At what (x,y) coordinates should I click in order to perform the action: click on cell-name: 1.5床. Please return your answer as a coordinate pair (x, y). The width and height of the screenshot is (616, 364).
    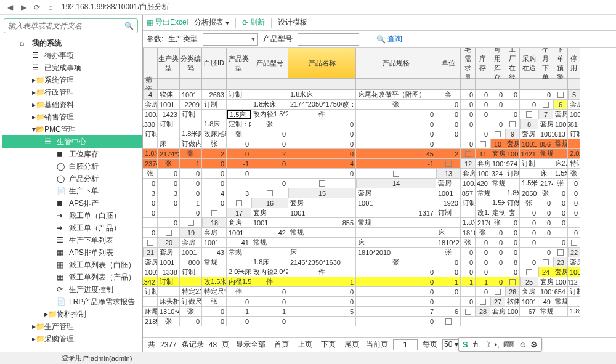
    Looking at the image, I should click on (239, 115).